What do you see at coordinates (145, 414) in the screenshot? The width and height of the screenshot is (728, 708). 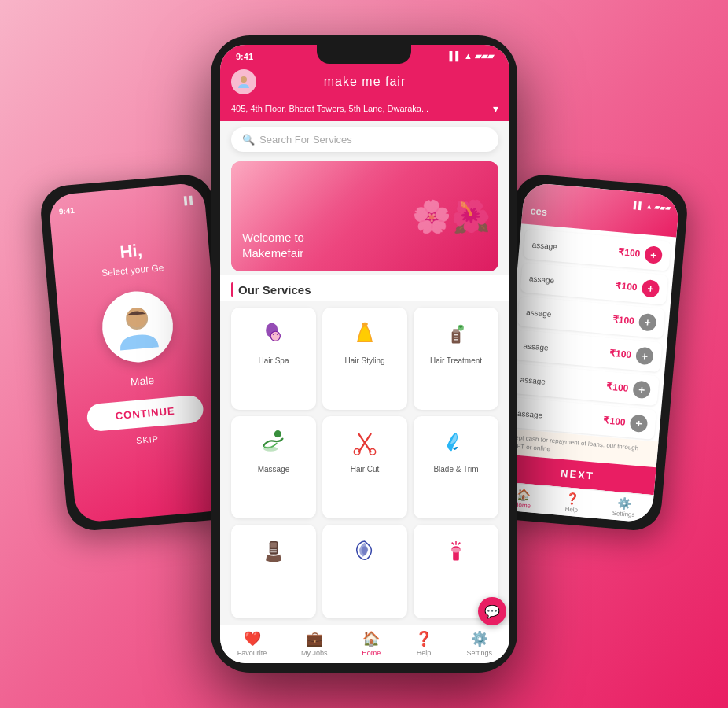 I see `continue-button: CONTINUE` at bounding box center [145, 414].